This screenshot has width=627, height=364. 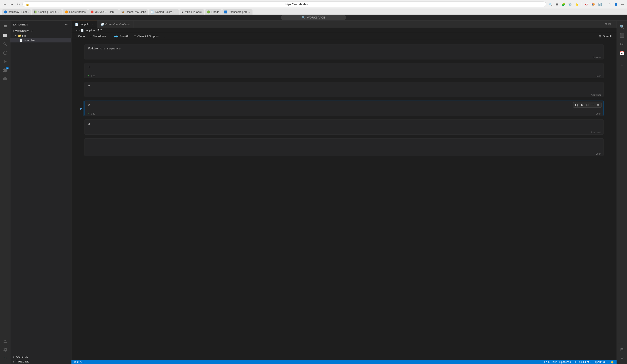 What do you see at coordinates (601, 362) in the screenshot?
I see `status-layout: Layout: U.S.` at bounding box center [601, 362].